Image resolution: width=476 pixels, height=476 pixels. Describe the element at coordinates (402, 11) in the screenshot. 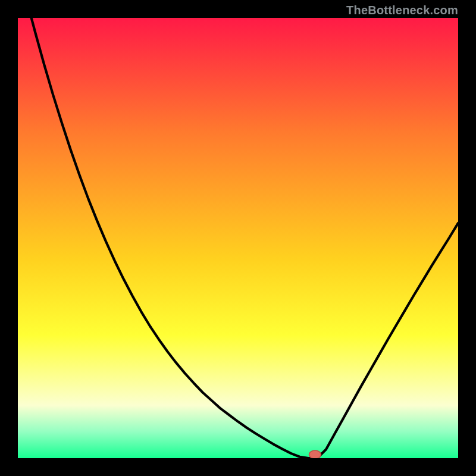

I see `watermark-text: TheBottleneck.com` at that location.